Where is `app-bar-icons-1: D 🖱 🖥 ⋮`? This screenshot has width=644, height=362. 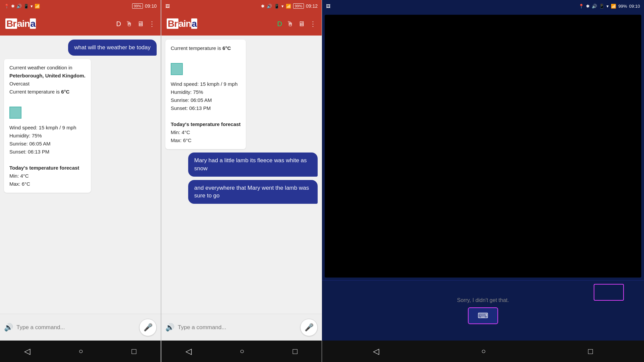 app-bar-icons-1: D 🖱 🖥 ⋮ is located at coordinates (136, 24).